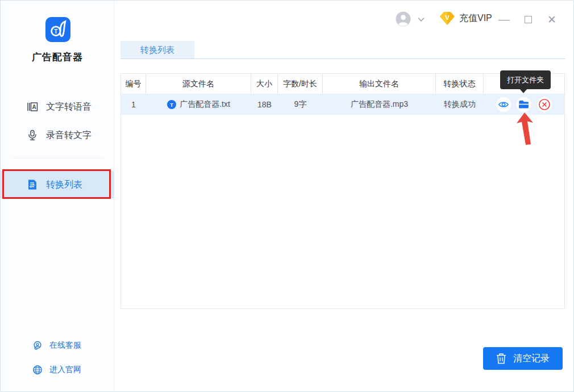  I want to click on chevron-down-icon, so click(421, 19).